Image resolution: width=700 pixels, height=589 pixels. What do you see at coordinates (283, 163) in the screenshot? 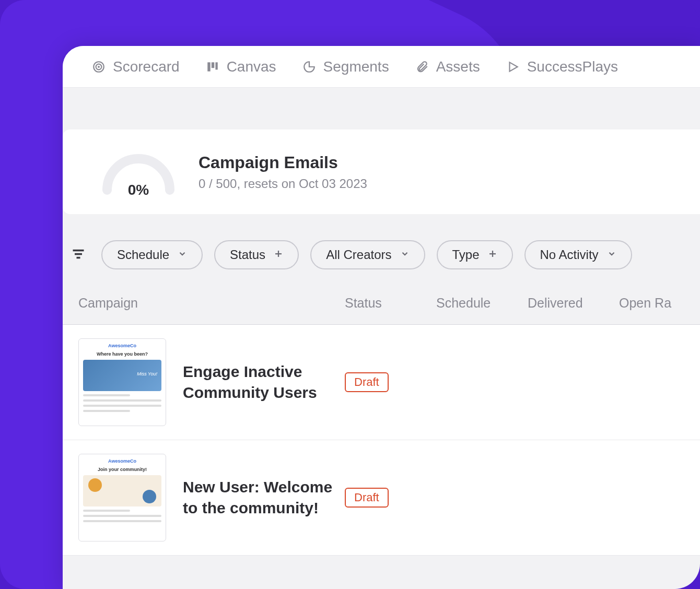
I see `summary-title: Campaign Emails` at bounding box center [283, 163].